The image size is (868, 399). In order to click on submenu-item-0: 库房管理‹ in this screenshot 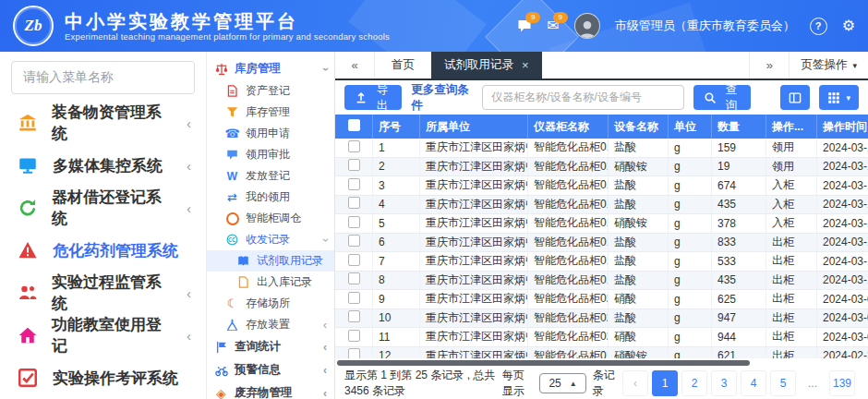, I will do `click(271, 68)`.